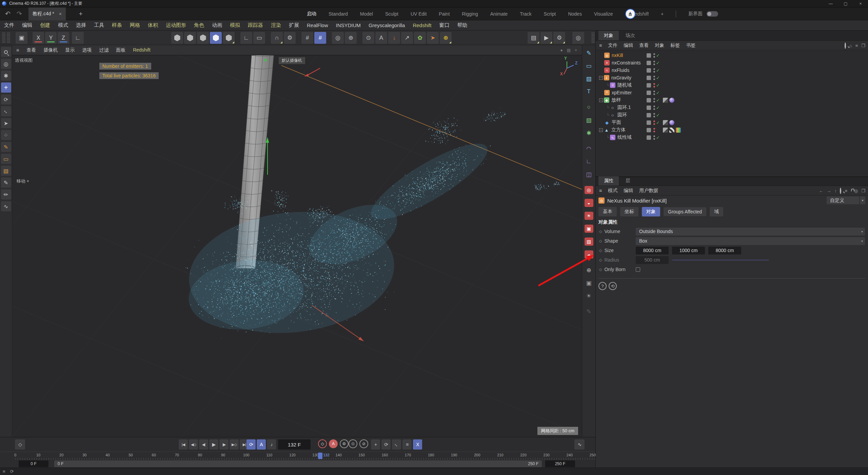 The height and width of the screenshot is (475, 868). Describe the element at coordinates (338, 14) in the screenshot. I see `layout-tab-standard: Standard` at that location.